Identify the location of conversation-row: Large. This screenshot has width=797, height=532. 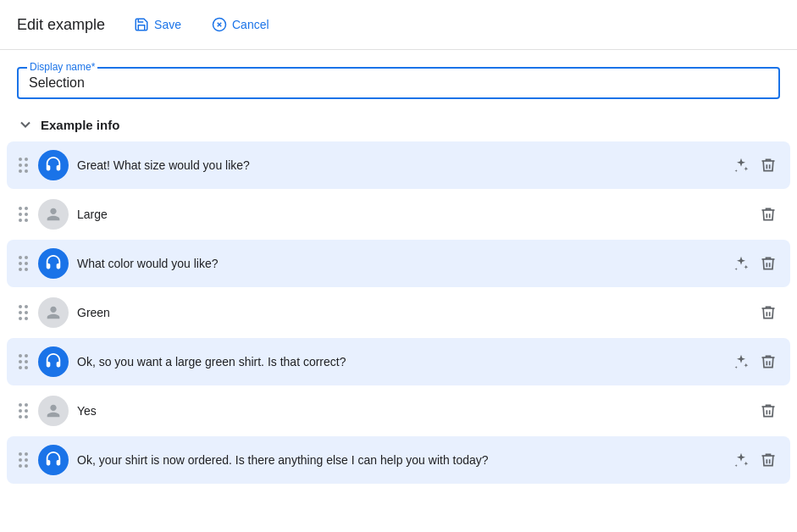
(398, 214).